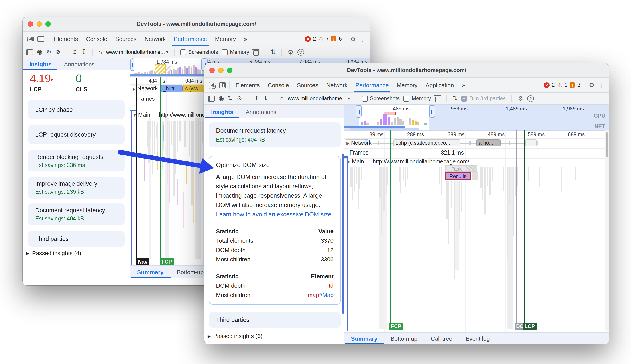 The height and width of the screenshot is (364, 631). I want to click on insight-card-optimize-dom-size: Optimize DOM size A large DOM can increa…, so click(275, 230).